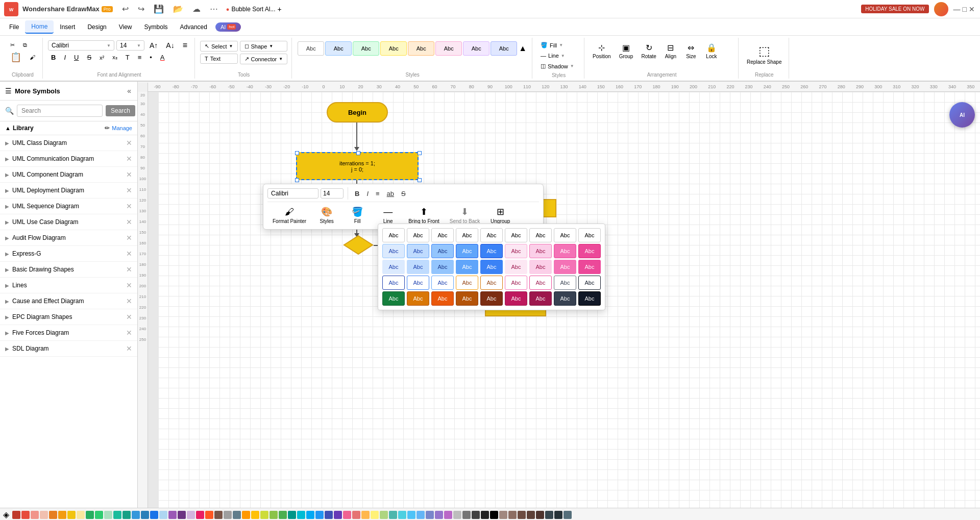 This screenshot has height=520, width=980. What do you see at coordinates (65, 57) in the screenshot?
I see `italic-btn: I` at bounding box center [65, 57].